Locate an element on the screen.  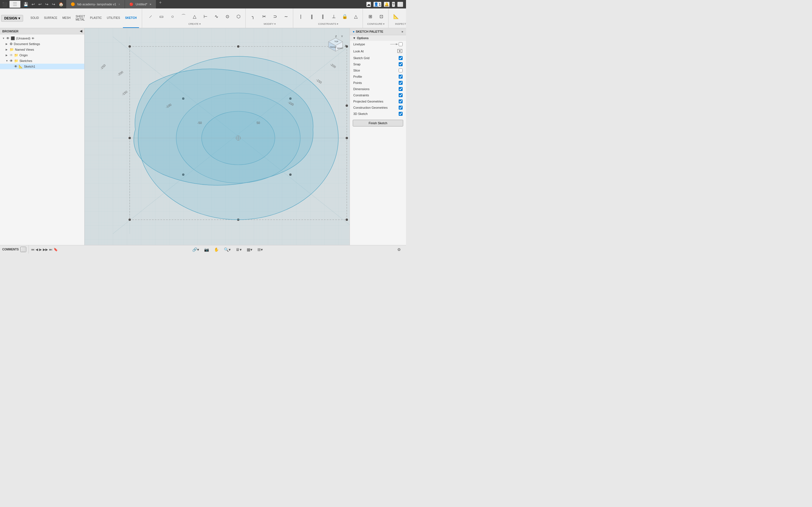
layout-button: ▦▾ is located at coordinates (250, 249).